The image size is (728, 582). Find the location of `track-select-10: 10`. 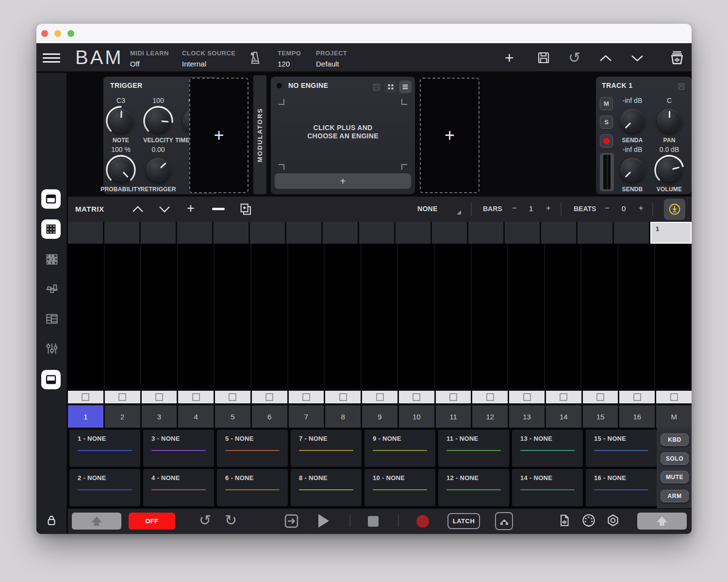

track-select-10: 10 is located at coordinates (416, 416).